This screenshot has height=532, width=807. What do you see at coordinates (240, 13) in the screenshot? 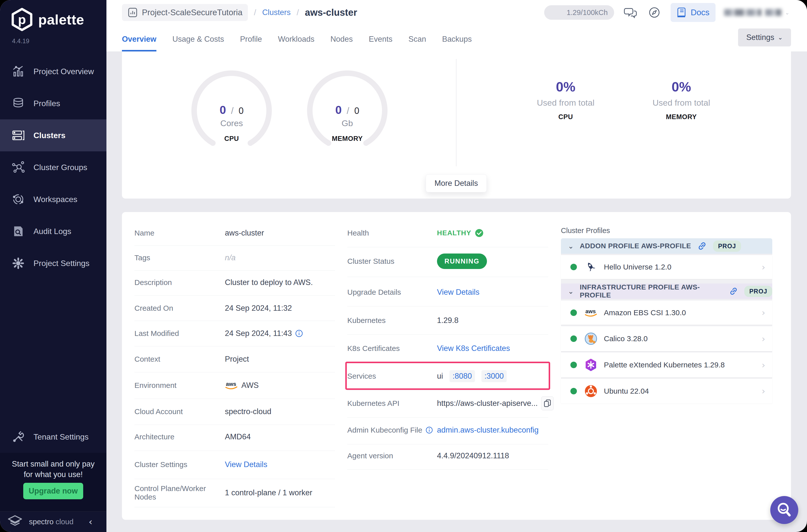
I see `breadcrumb: Project-ScaleSecureTutoria / Clusters / …` at bounding box center [240, 13].